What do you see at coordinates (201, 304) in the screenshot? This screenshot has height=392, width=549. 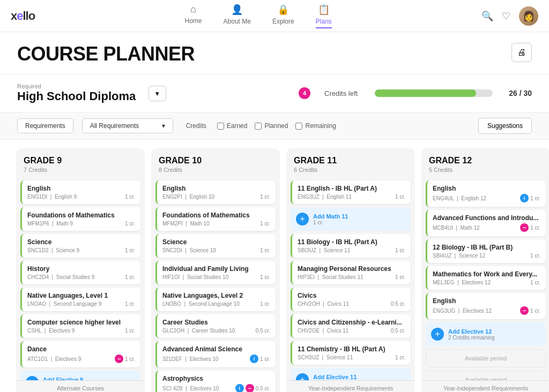 I see `course-code: LNOBO | Second Language 10` at bounding box center [201, 304].